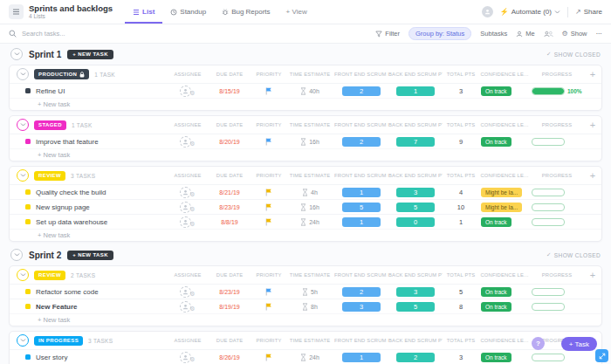 This screenshot has width=611, height=364. Describe the element at coordinates (548, 34) in the screenshot. I see `assignees-button` at that location.